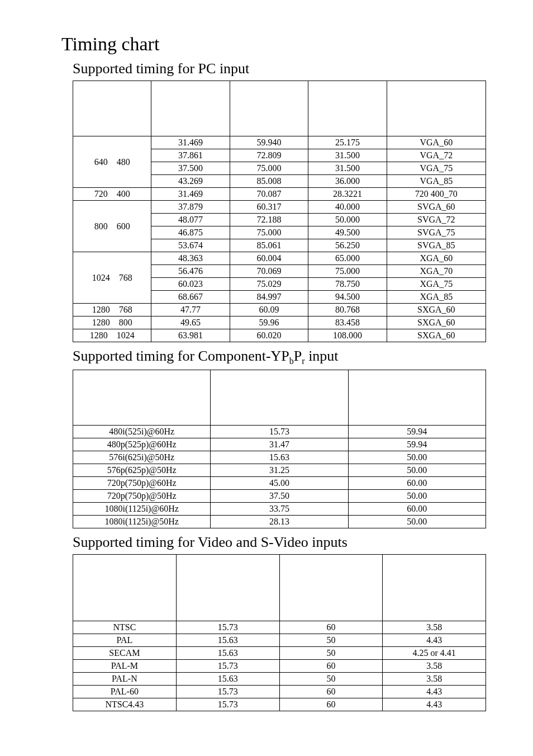 This screenshot has height=756, width=533. Describe the element at coordinates (280, 44) in the screenshot. I see `page-title: Timing chart` at that location.